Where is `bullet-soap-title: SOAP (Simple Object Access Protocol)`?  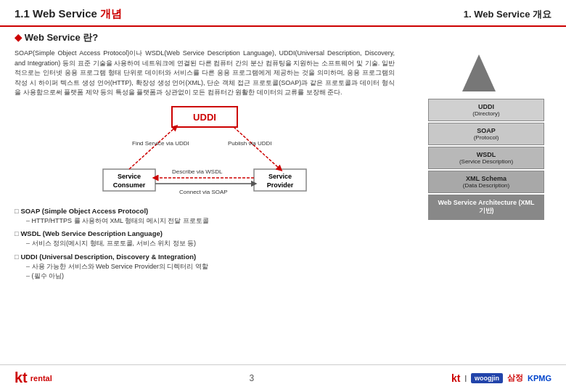
bullet-soap-title: SOAP (Simple Object Access Protocol) is located at coordinates (205, 211).